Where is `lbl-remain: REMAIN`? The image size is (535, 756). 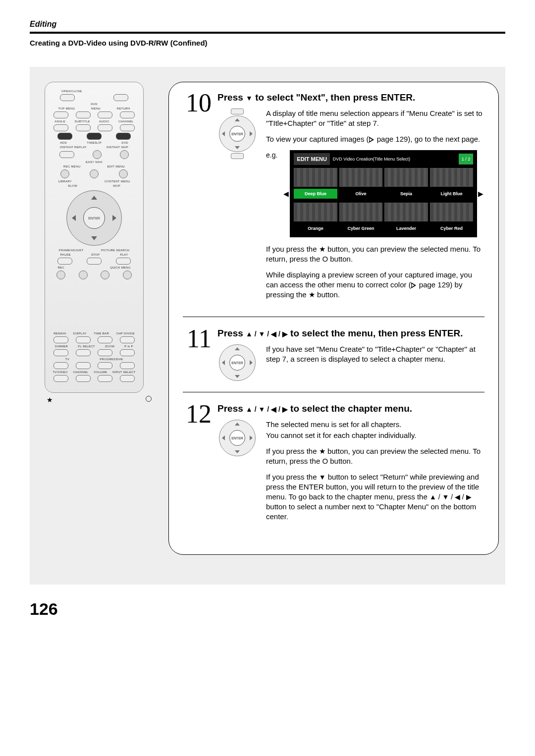 lbl-remain: REMAIN is located at coordinates (59, 333).